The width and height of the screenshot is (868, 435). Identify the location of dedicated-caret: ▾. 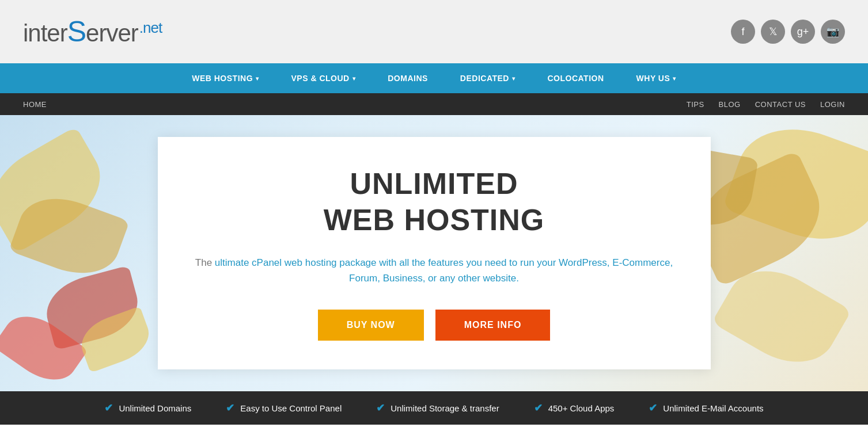
(514, 78).